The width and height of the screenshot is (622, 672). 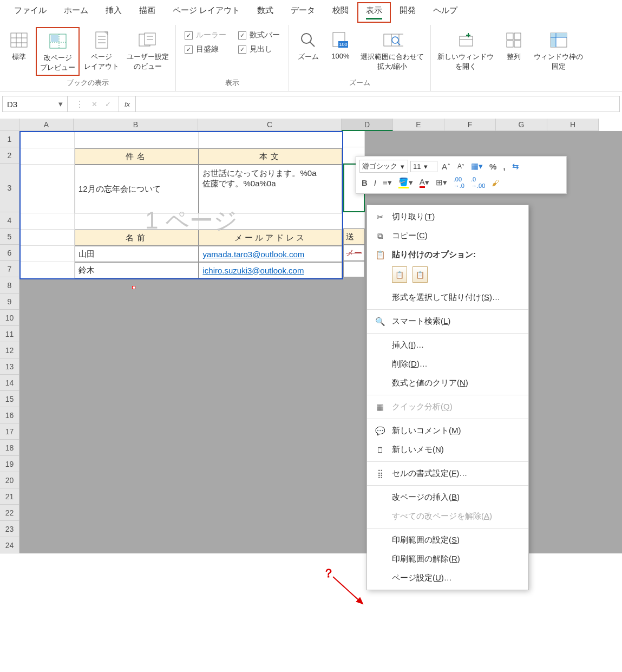 What do you see at coordinates (10, 399) in the screenshot?
I see `row-header-15: 15` at bounding box center [10, 399].